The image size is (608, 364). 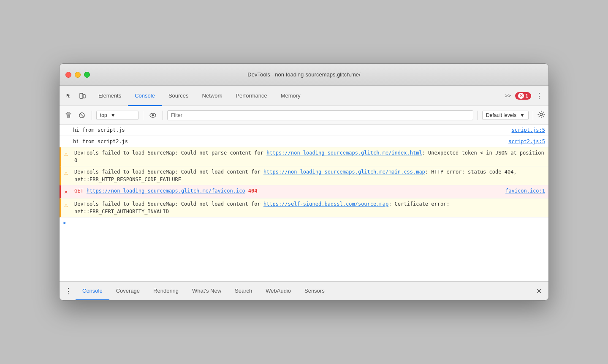 I want to click on console-row-2: hi from script2.js script2.js:5, so click(x=304, y=142).